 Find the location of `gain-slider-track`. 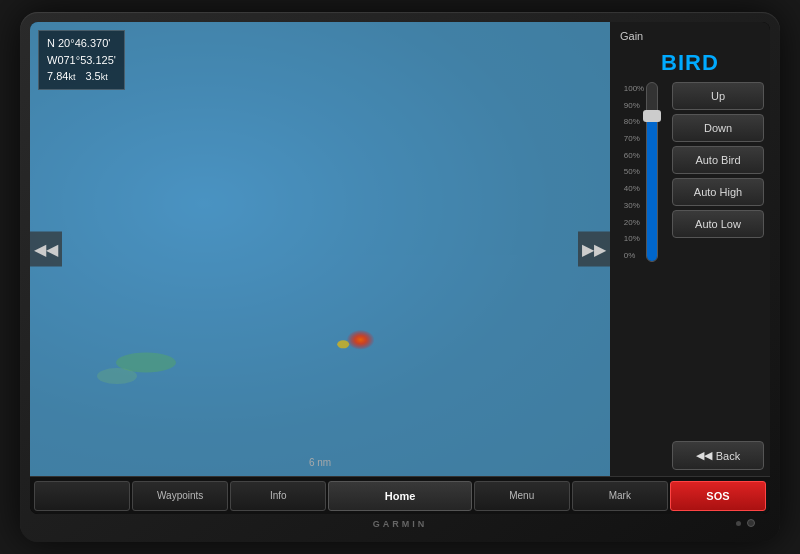

gain-slider-track is located at coordinates (652, 172).